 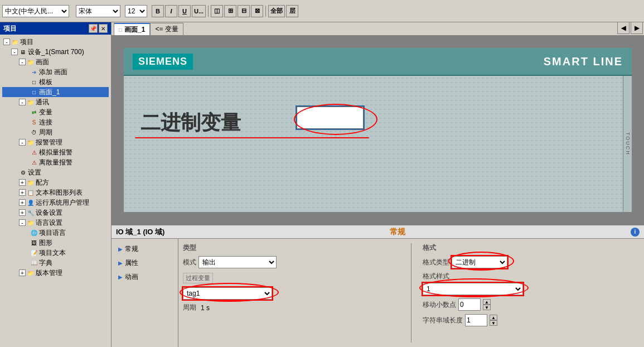 What do you see at coordinates (22, 223) in the screenshot?
I see `expander-lang: -` at bounding box center [22, 223].